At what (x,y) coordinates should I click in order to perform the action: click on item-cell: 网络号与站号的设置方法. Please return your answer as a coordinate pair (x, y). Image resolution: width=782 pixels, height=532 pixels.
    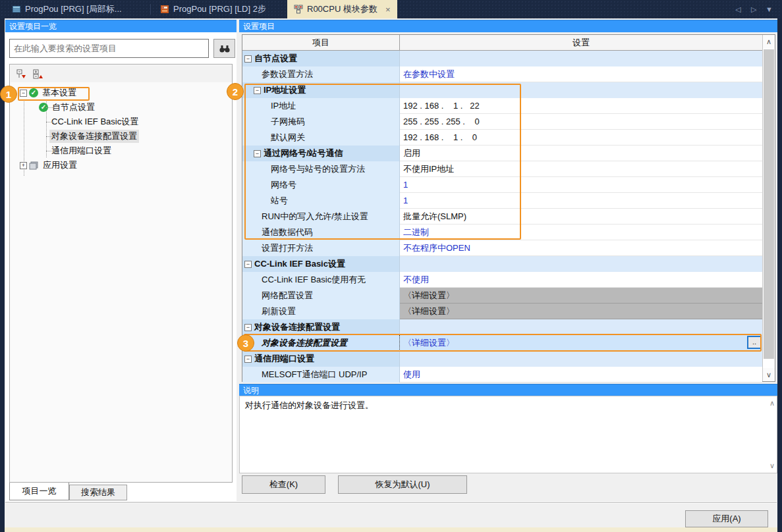
    Looking at the image, I should click on (321, 169).